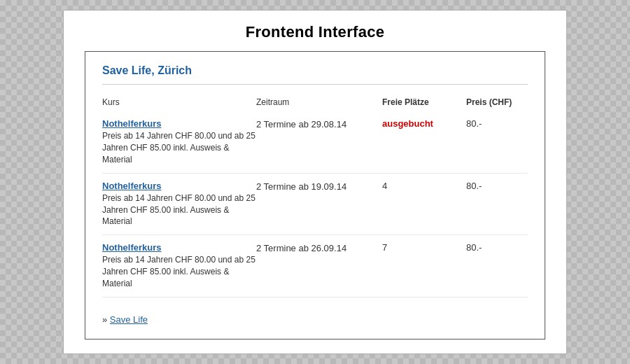 The image size is (630, 364). Describe the element at coordinates (179, 210) in the screenshot. I see `course-desc-2: Preis ab 14 Jahren CHF 80.00 und ab 25 J…` at that location.